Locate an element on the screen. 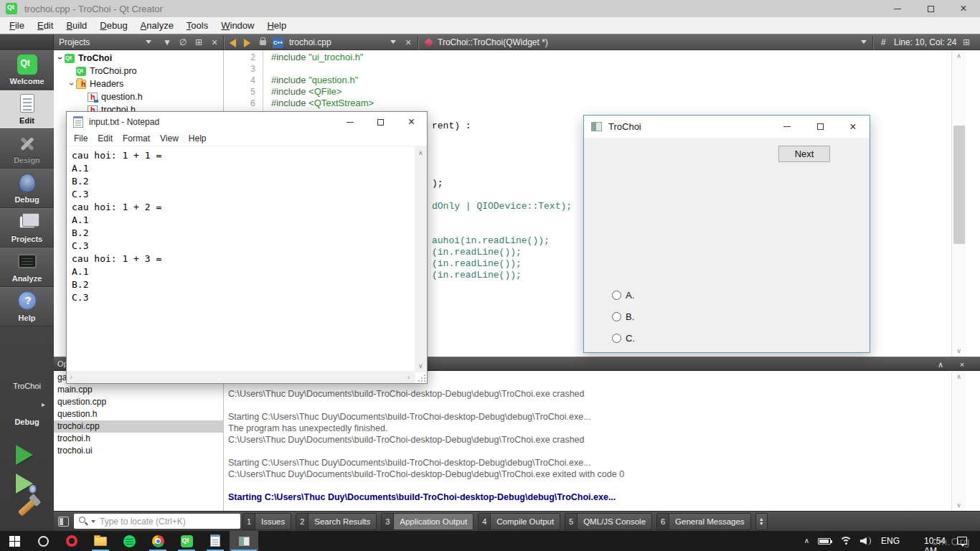  symbol-caret-icon is located at coordinates (864, 42).